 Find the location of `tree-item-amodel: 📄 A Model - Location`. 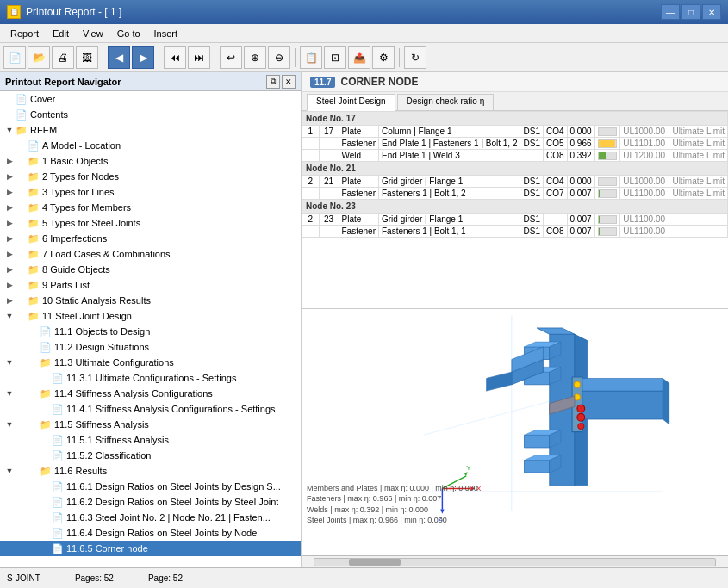

tree-item-amodel: 📄 A Model - Location is located at coordinates (150, 145).